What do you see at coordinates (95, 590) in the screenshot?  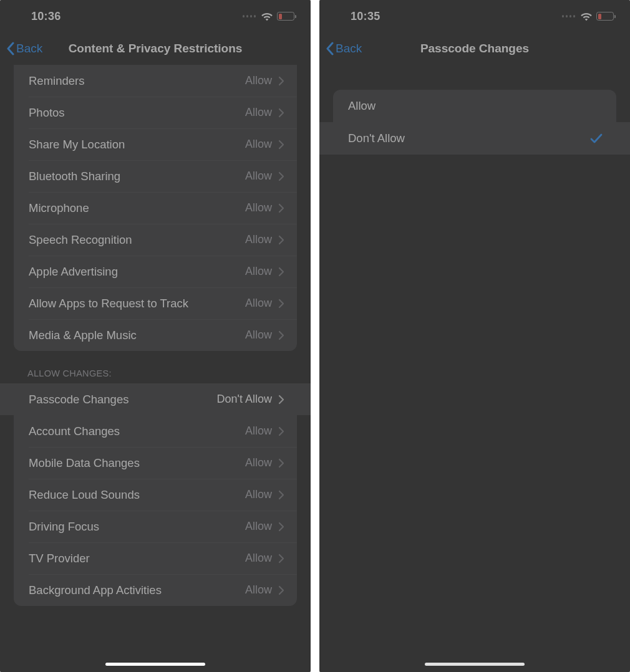 I see `row-label: Background App Activities` at bounding box center [95, 590].